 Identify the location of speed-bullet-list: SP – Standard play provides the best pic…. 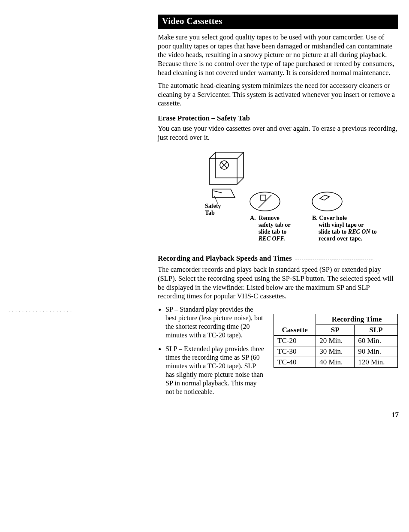
(211, 353).